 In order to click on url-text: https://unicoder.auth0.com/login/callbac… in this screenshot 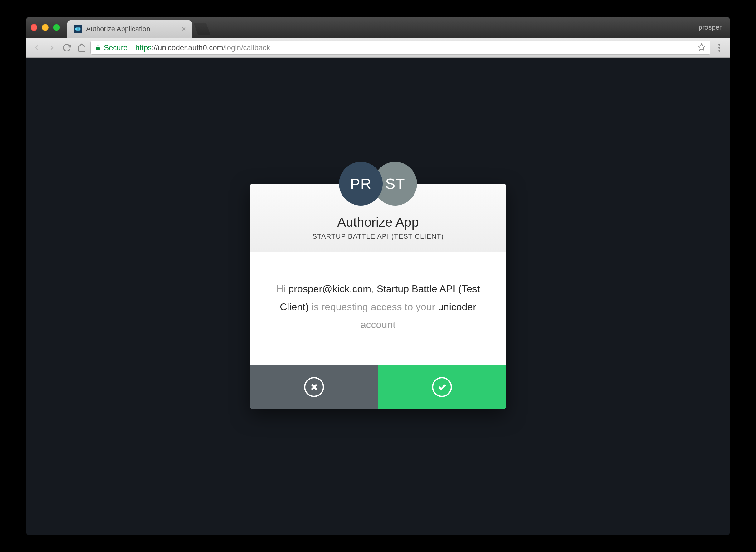, I will do `click(202, 48)`.